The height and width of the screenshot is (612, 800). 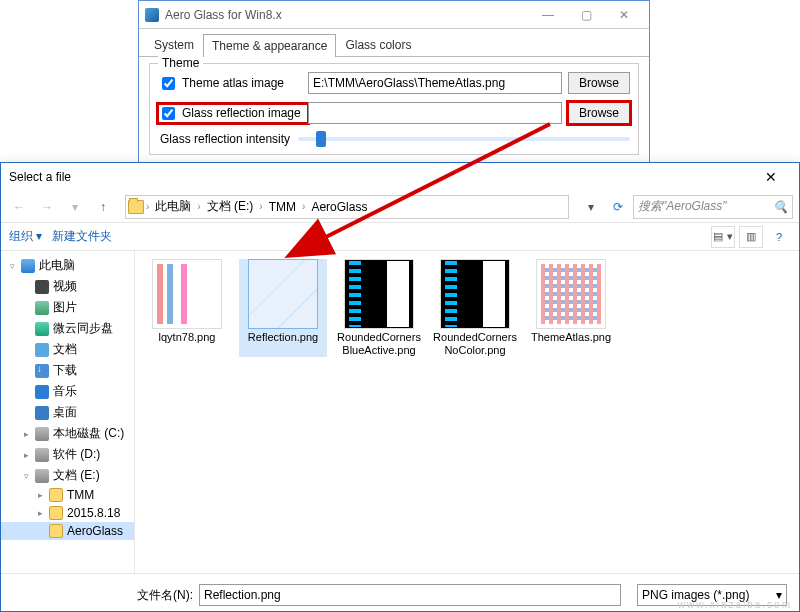 I want to click on breadcrumb: › 此电脑› 文档 (E:)› TMM› AeroGlass, so click(x=347, y=207).